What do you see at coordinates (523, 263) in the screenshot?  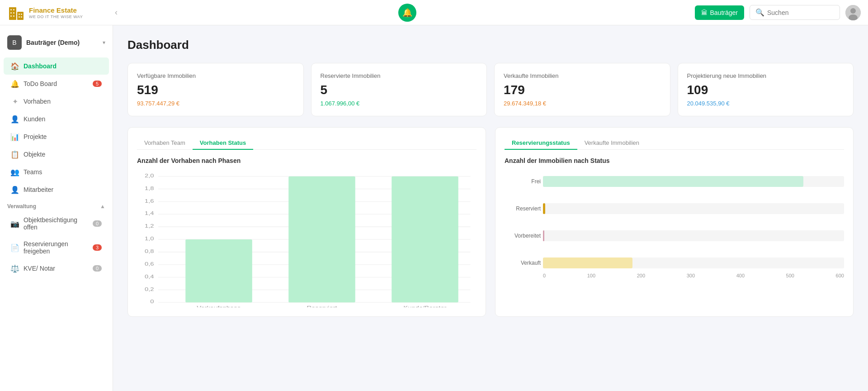 I see `hbar-label-verkauft: Verkauft` at bounding box center [523, 263].